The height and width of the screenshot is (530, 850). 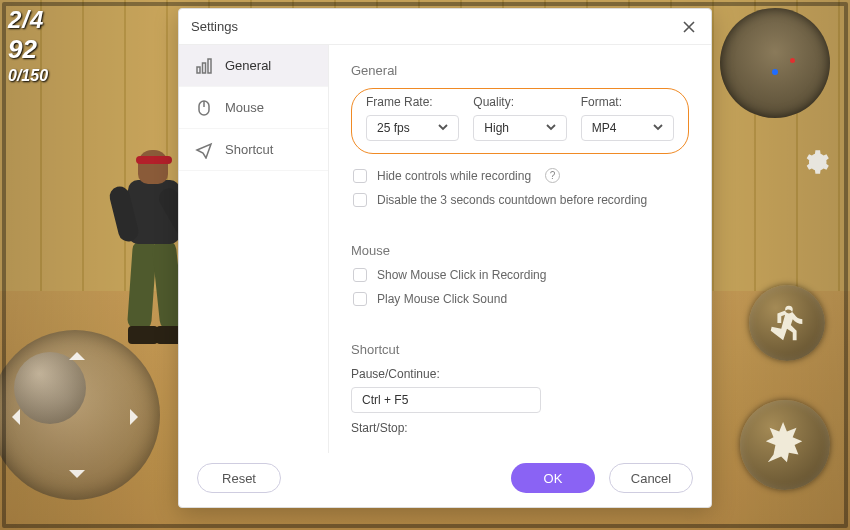 What do you see at coordinates (628, 128) in the screenshot?
I see `format-select: MP4` at bounding box center [628, 128].